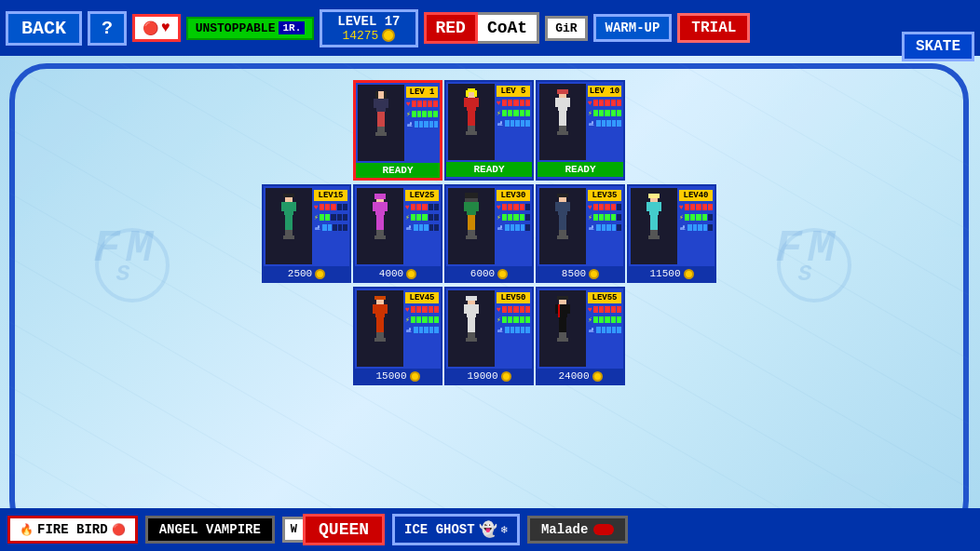  I want to click on char-row-3: LEV45 ♥ ⚡, so click(489, 336).